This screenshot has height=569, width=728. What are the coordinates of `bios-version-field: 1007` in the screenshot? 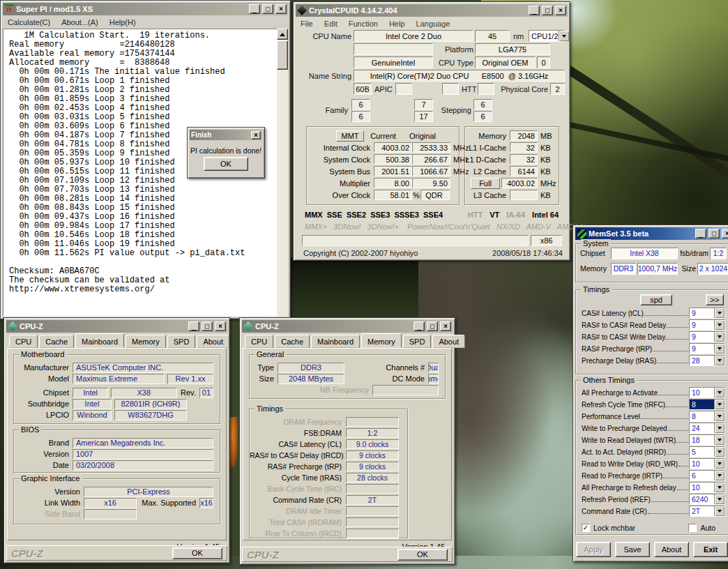 It's located at (143, 455).